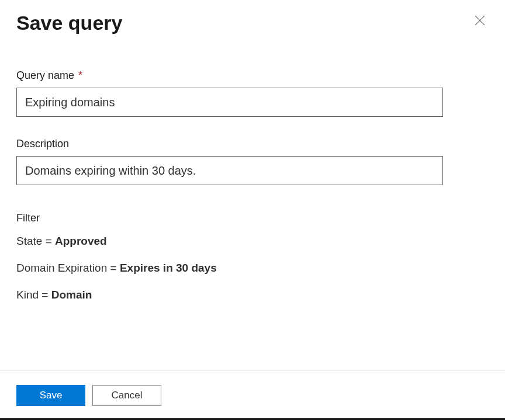 This screenshot has width=505, height=420. Describe the element at coordinates (252, 241) in the screenshot. I see `filter-row-state: State = Approved` at that location.